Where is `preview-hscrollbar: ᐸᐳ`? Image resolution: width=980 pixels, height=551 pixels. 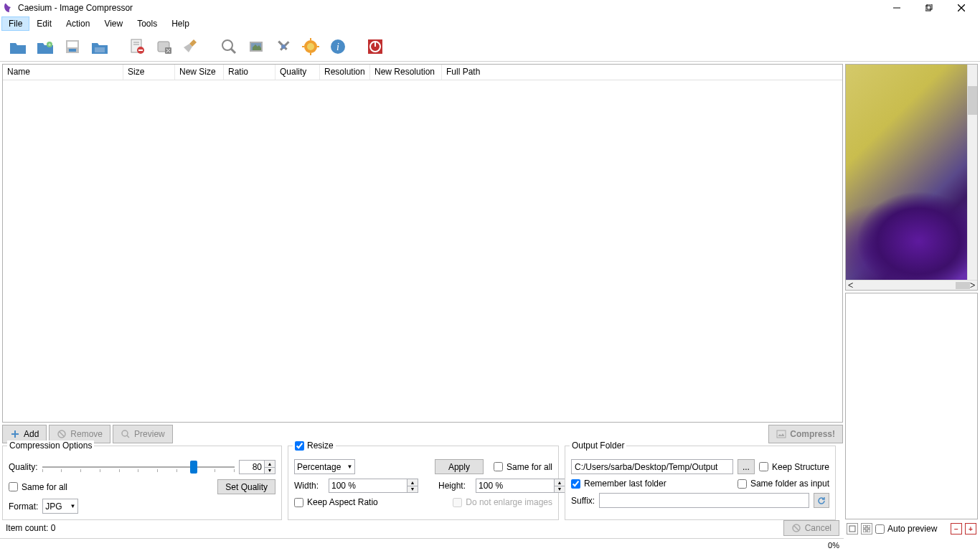 preview-hscrollbar: ᐸᐳ is located at coordinates (911, 285).